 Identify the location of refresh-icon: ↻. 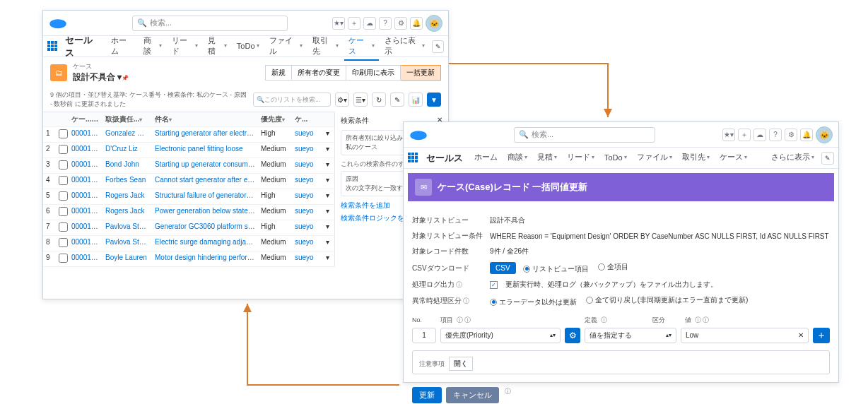
(379, 100).